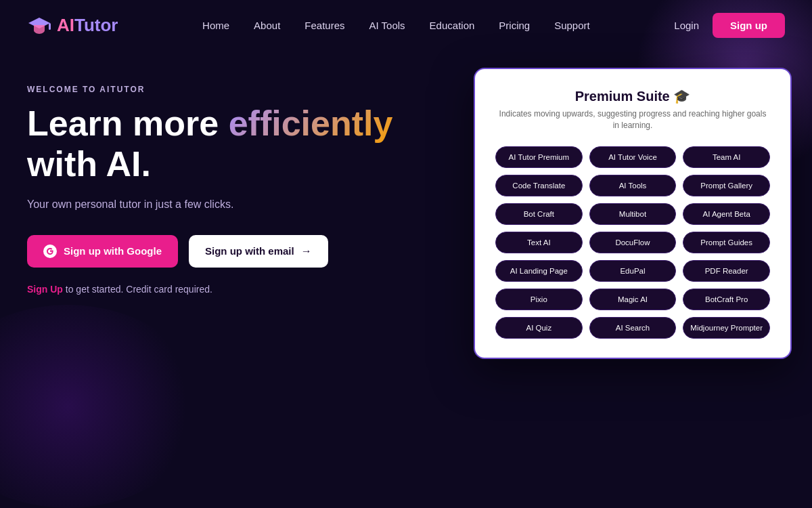 The height and width of the screenshot is (508, 812). What do you see at coordinates (39, 26) in the screenshot?
I see `logo-icon` at bounding box center [39, 26].